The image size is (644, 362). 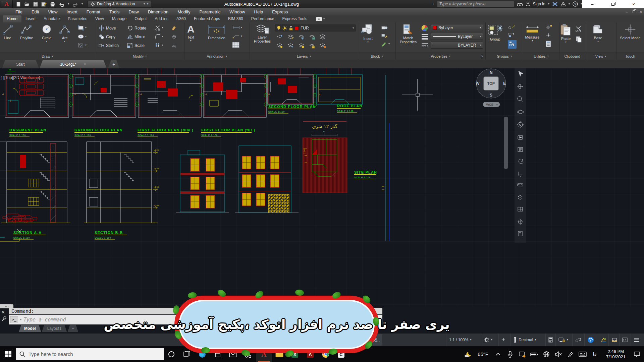 What do you see at coordinates (140, 56) in the screenshot?
I see `panel-label-modify: Modify▾` at bounding box center [140, 56].